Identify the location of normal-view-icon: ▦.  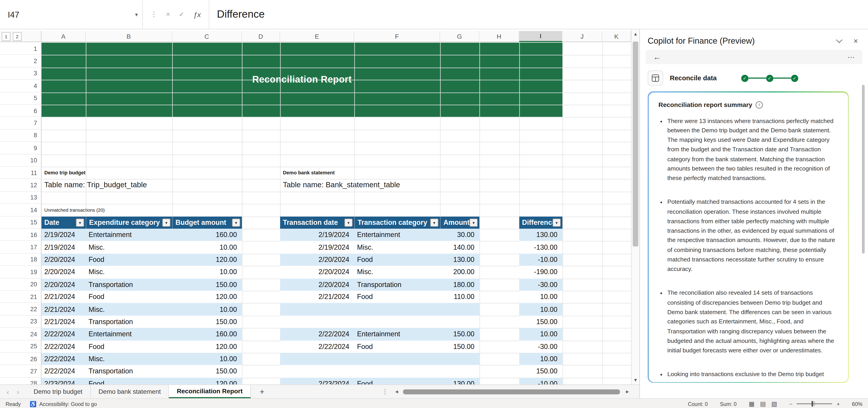
(751, 404).